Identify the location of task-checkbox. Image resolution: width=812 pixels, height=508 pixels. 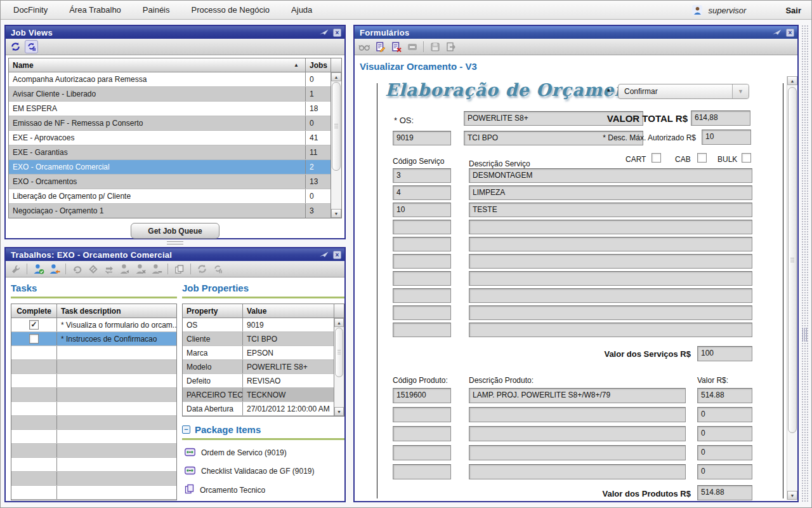
(34, 339).